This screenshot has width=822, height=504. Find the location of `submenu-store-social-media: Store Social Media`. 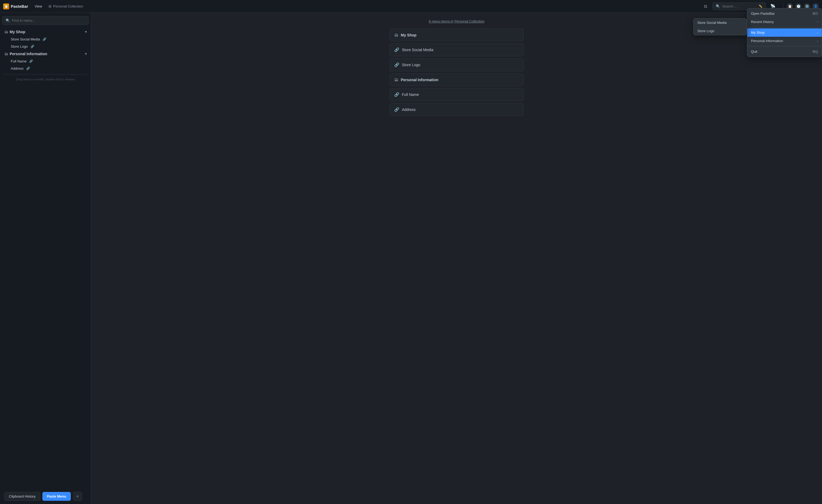

submenu-store-social-media: Store Social Media is located at coordinates (720, 23).